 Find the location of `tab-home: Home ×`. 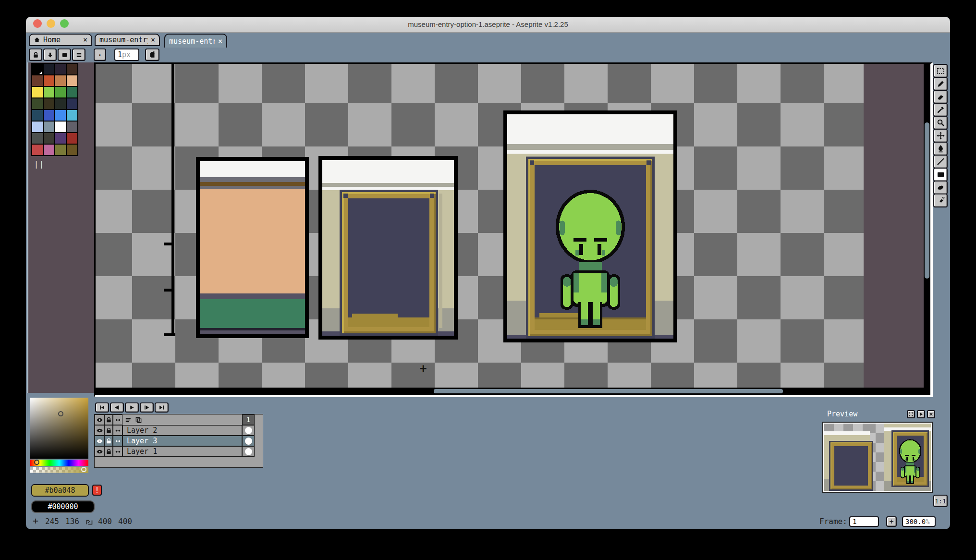

tab-home: Home × is located at coordinates (61, 40).